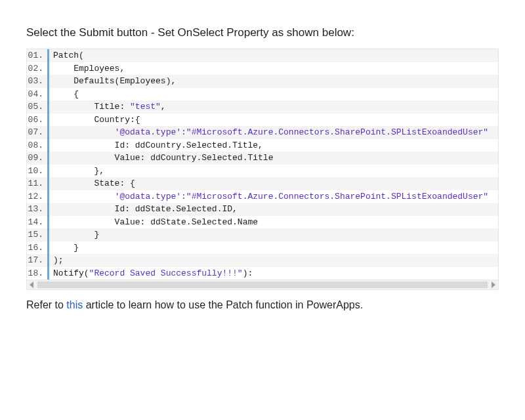  I want to click on code-text: Country:{, so click(274, 120).